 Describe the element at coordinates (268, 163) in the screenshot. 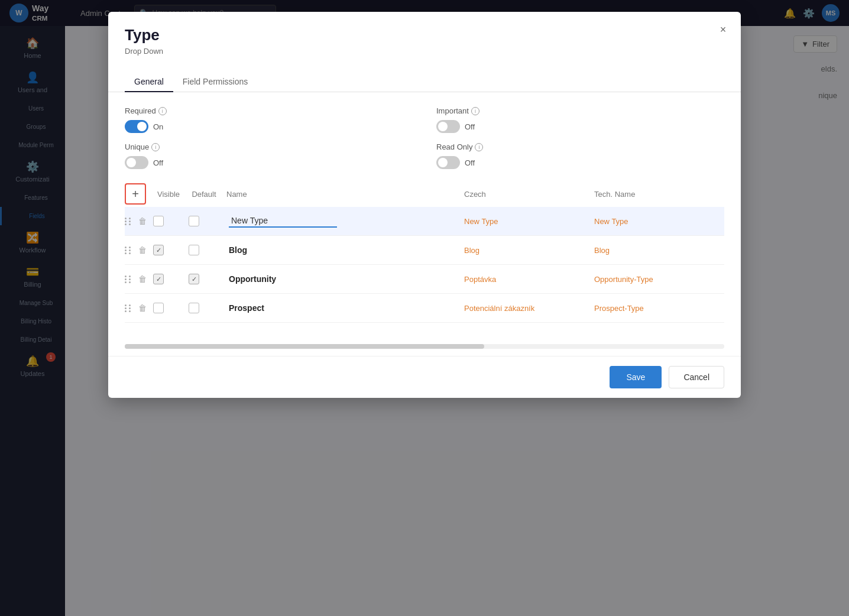

I see `unique-toggle-row: Off` at that location.